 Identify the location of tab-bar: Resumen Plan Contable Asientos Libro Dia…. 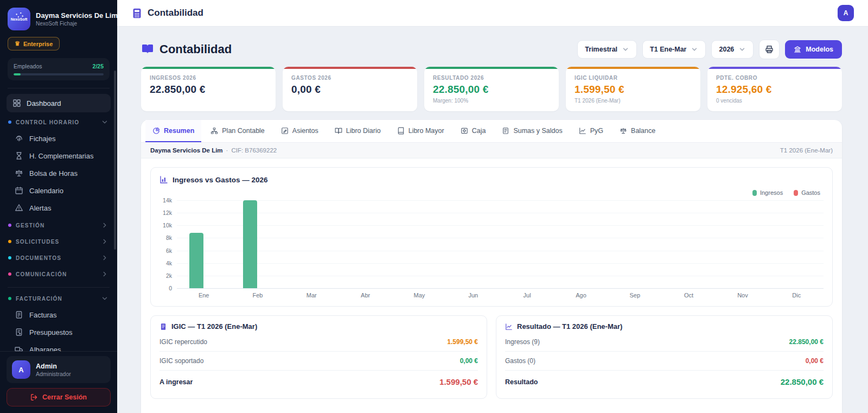
(492, 131).